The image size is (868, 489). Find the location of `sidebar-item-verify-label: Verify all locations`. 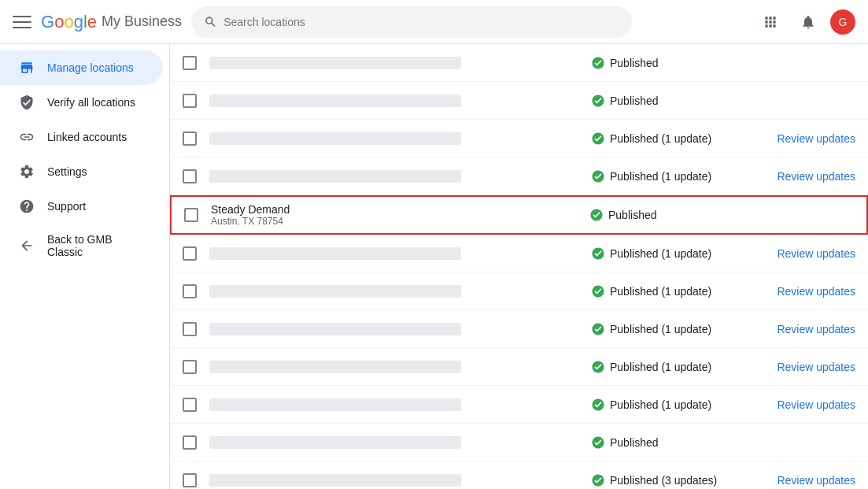

sidebar-item-verify-label: Verify all locations is located at coordinates (91, 102).